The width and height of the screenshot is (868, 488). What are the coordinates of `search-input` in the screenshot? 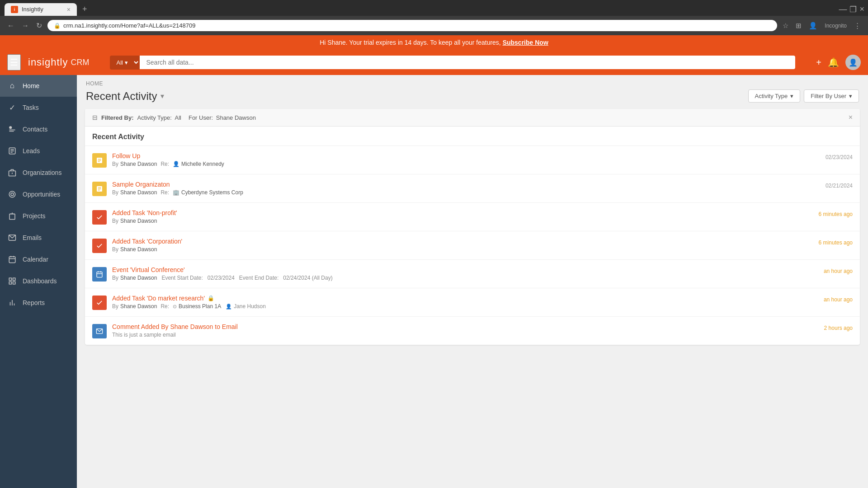 It's located at (467, 62).